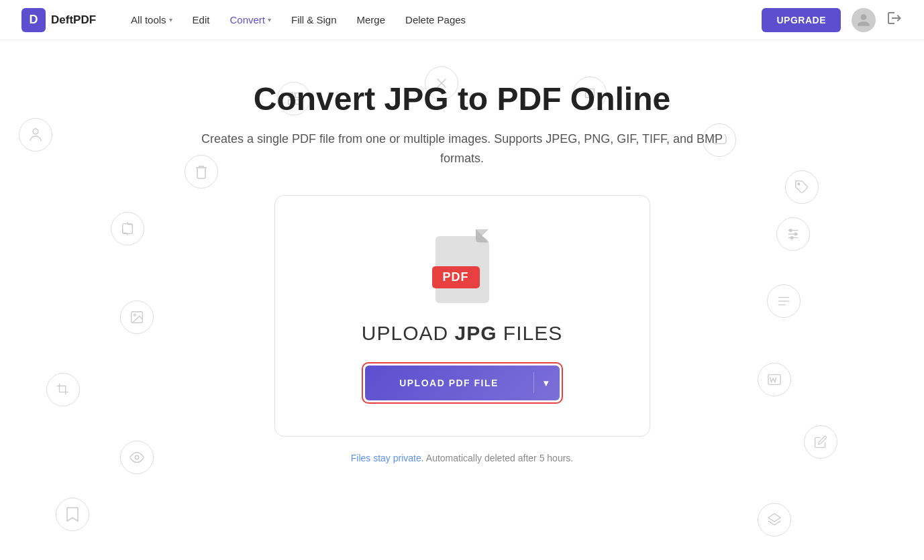 This screenshot has height=560, width=924. What do you see at coordinates (442, 20) in the screenshot?
I see `nav-links: All tools ▾ Edit Convert ▾ Fill & Sign M…` at bounding box center [442, 20].